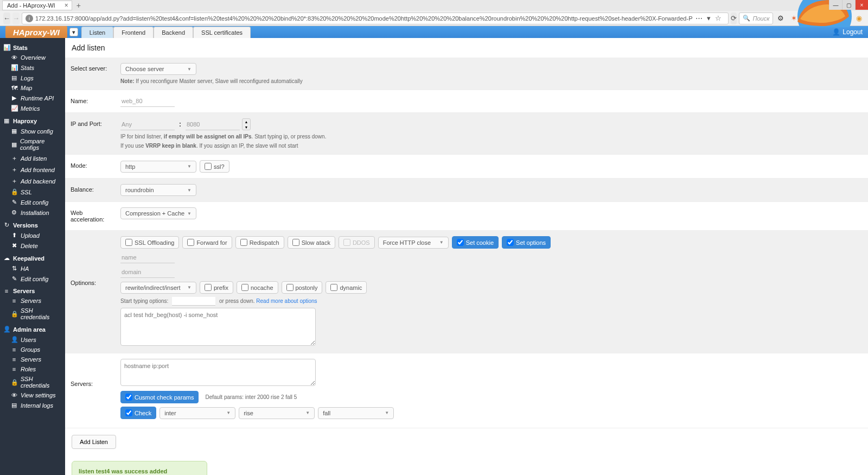 The image size is (868, 475). Describe the element at coordinates (218, 372) in the screenshot. I see `servers-textarea` at that location.